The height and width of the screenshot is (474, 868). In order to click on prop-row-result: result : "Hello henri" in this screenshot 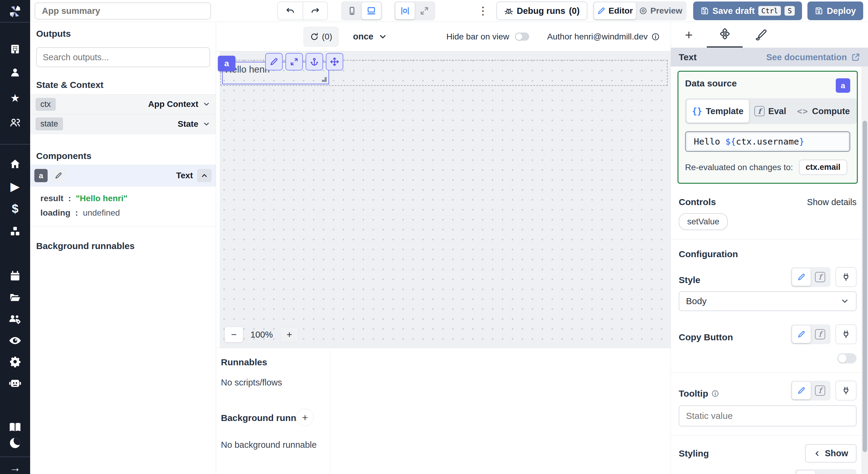, I will do `click(123, 199)`.